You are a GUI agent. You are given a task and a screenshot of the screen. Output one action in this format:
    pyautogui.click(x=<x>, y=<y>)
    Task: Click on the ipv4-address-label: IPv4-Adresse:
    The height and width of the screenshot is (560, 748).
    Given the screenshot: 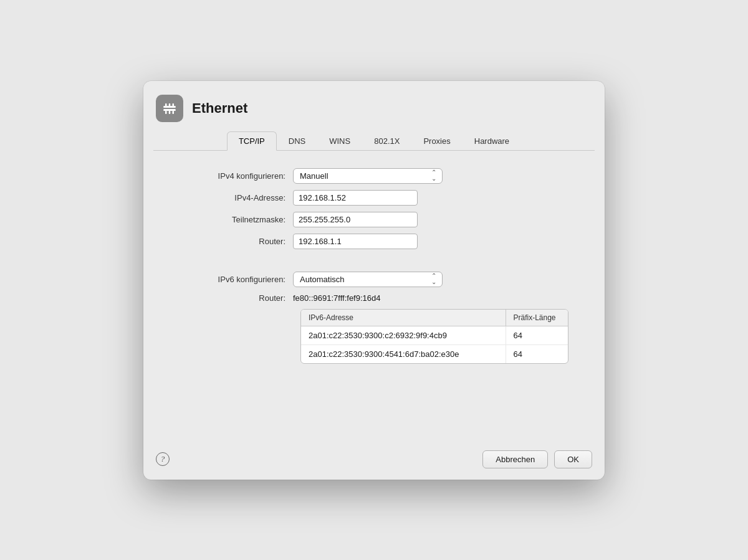 What is the action you would take?
    pyautogui.click(x=231, y=198)
    